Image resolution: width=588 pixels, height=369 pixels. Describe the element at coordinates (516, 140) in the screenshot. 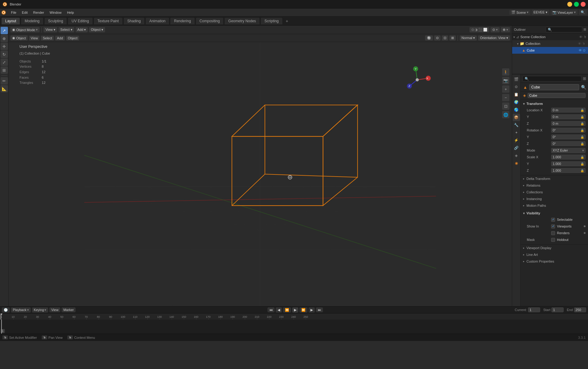

I see `prop-tab-physics: ⚡` at that location.